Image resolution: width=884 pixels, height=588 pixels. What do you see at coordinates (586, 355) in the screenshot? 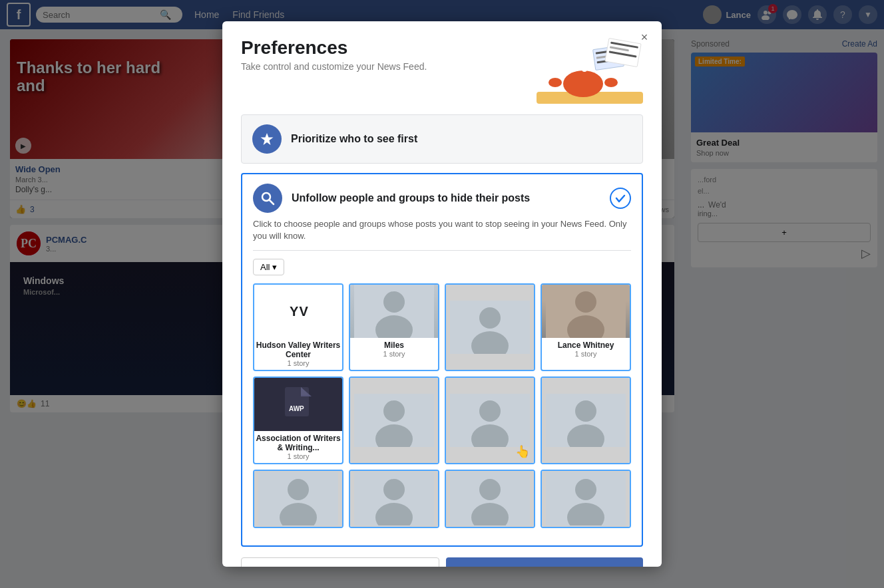
I see `person-stories-lance: 1 story` at bounding box center [586, 355].